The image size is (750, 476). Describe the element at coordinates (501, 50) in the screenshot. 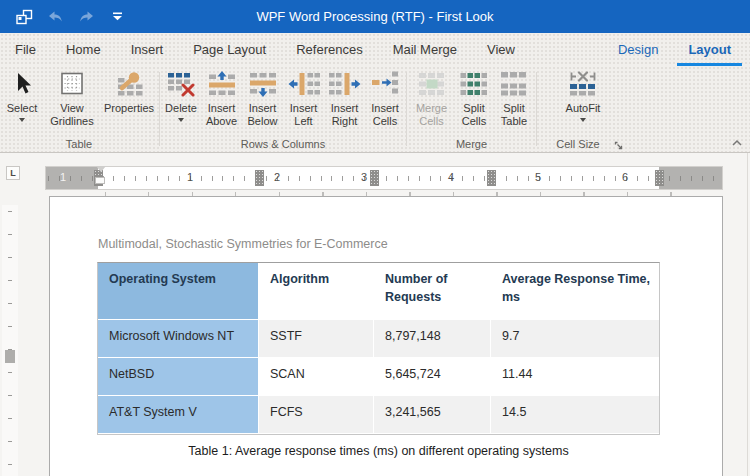

I see `tab-view: View` at that location.